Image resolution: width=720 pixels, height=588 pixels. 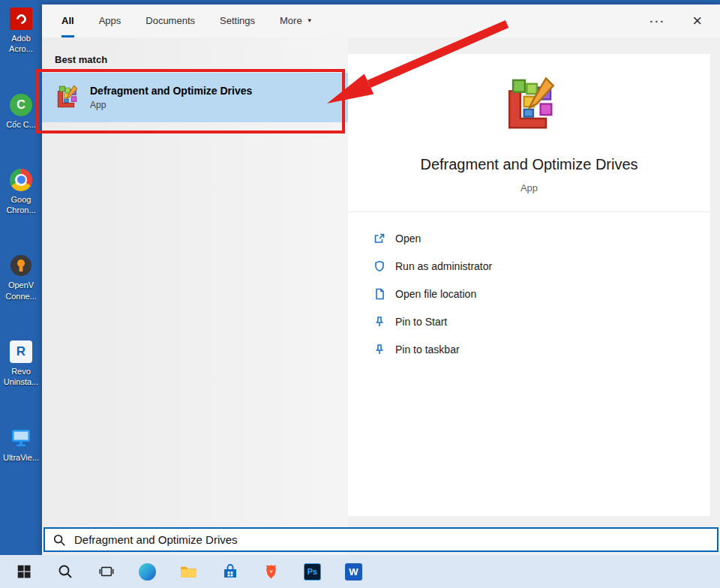 I want to click on desktop-shortcut-ultraviewer: UltraVie..., so click(x=21, y=445).